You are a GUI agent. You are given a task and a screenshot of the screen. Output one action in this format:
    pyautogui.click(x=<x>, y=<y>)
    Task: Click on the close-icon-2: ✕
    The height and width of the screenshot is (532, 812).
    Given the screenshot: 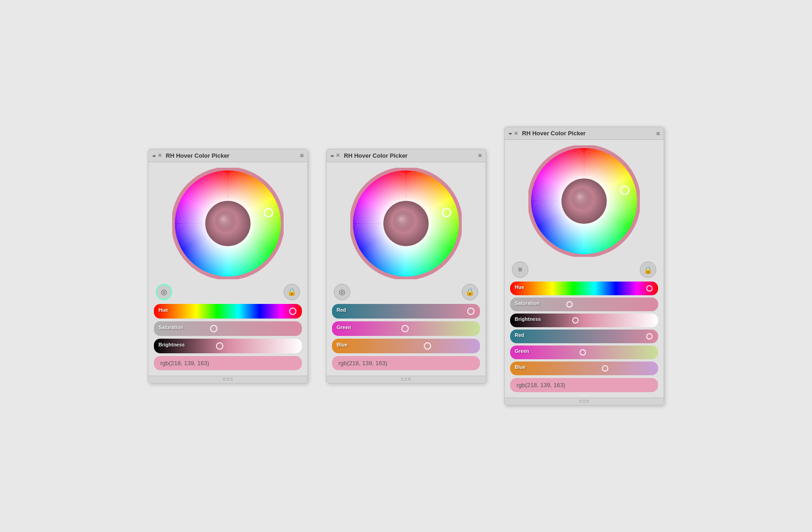 What is the action you would take?
    pyautogui.click(x=338, y=155)
    